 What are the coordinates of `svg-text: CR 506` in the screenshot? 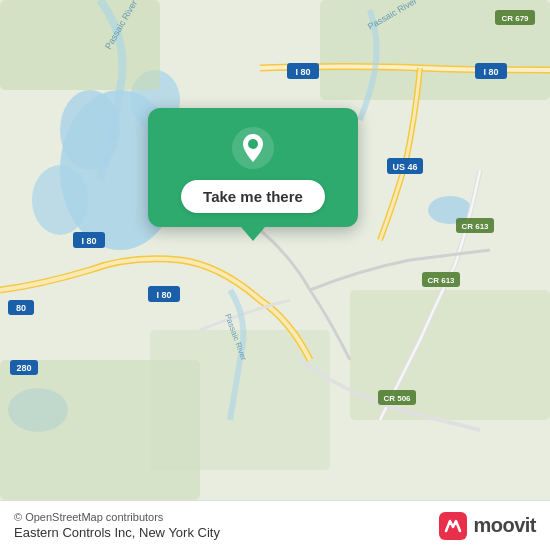 It's located at (397, 398).